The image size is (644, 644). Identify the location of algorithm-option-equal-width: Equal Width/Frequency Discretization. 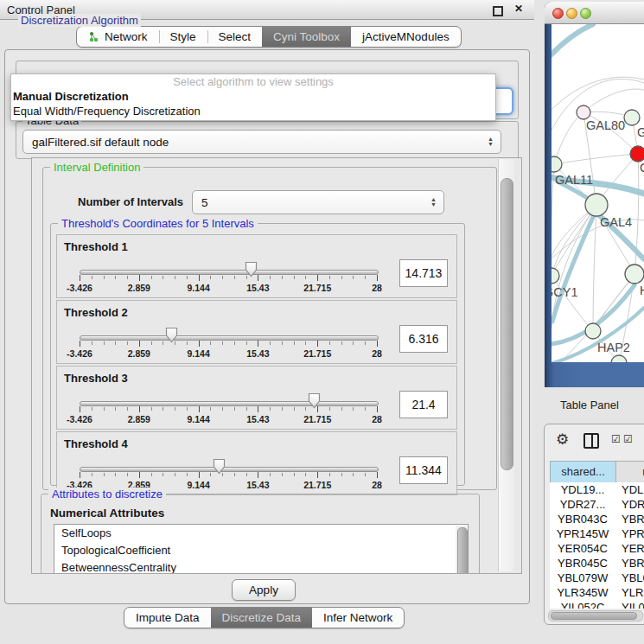
(253, 111).